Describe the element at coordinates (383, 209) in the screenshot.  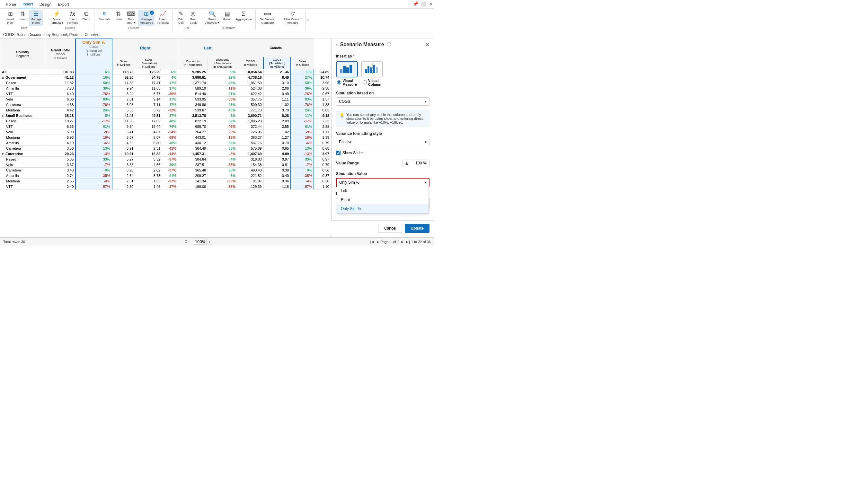
I see `sim-option-only-sim-pct: Only Sim %` at that location.